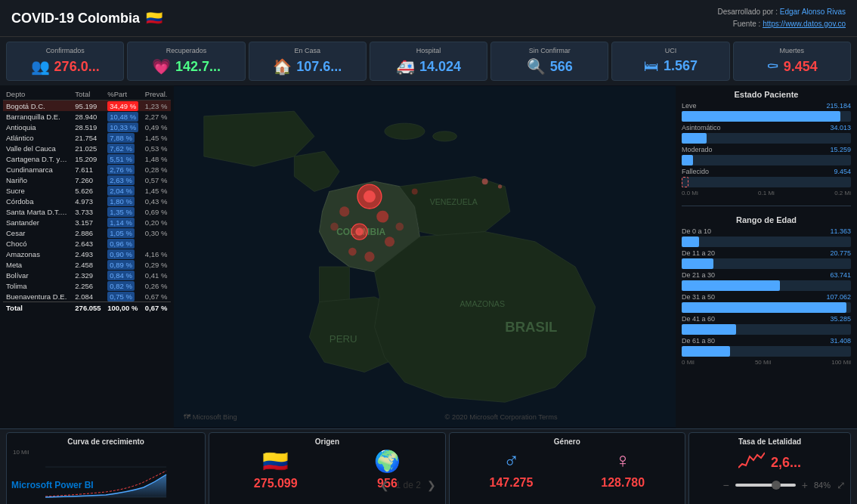 The height and width of the screenshot is (504, 857). What do you see at coordinates (88, 243) in the screenshot?
I see `table-cell-total: 2.643` at bounding box center [88, 243].